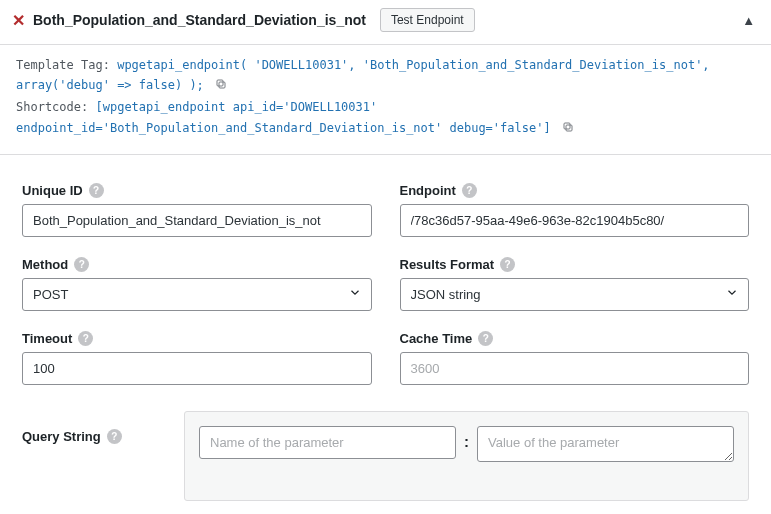 This screenshot has height=514, width=771. What do you see at coordinates (66, 65) in the screenshot?
I see `template-tag-label: Template Tag:` at bounding box center [66, 65].